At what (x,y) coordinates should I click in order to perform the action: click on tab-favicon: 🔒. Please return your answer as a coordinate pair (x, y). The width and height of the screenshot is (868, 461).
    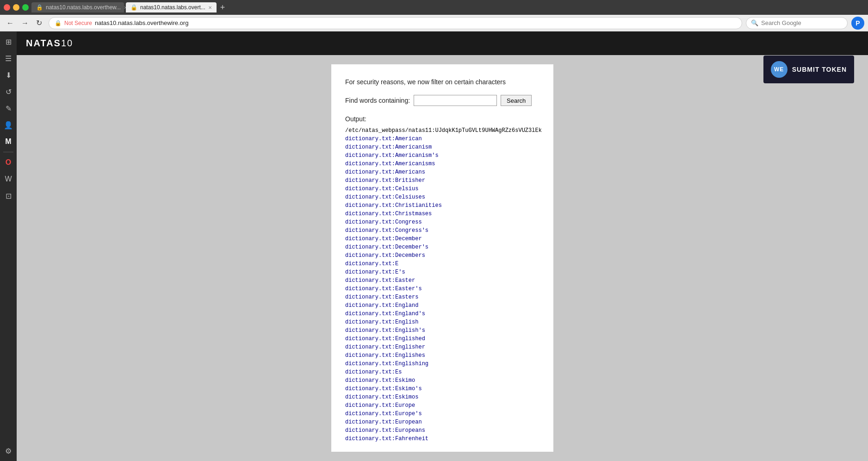
    Looking at the image, I should click on (40, 7).